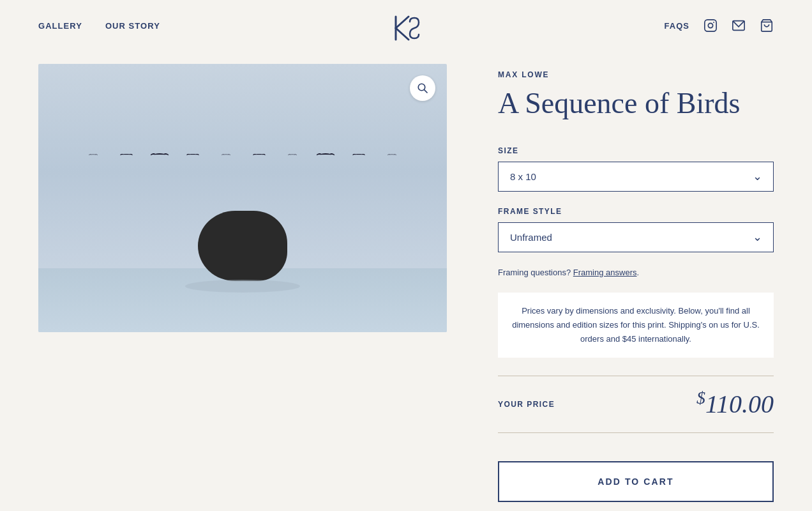 The image size is (812, 511). Describe the element at coordinates (406, 26) in the screenshot. I see `site-header: GALLERY OUR STORY FAQS` at that location.